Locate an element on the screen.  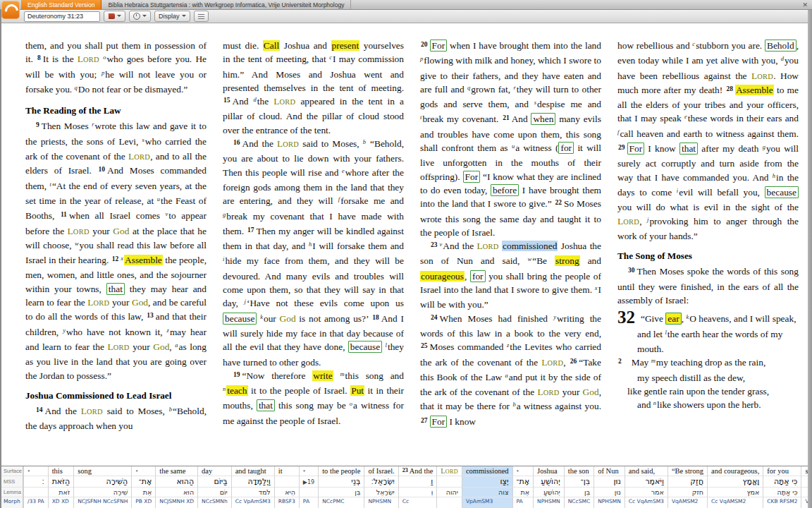
interlinear-cell: thisהַזֹּאתזֹאתXD XD is located at coordinates (61, 487).